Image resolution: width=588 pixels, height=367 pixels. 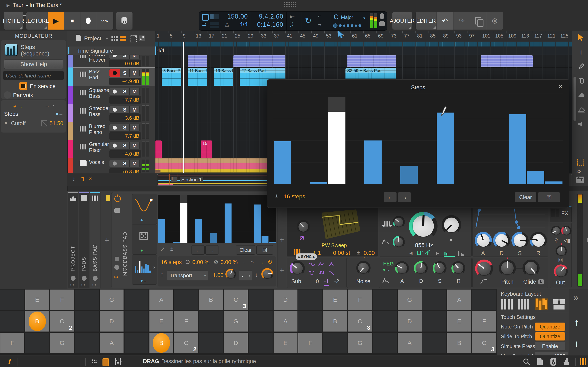 I want to click on crossfade-icon: ⋈, so click(x=560, y=260).